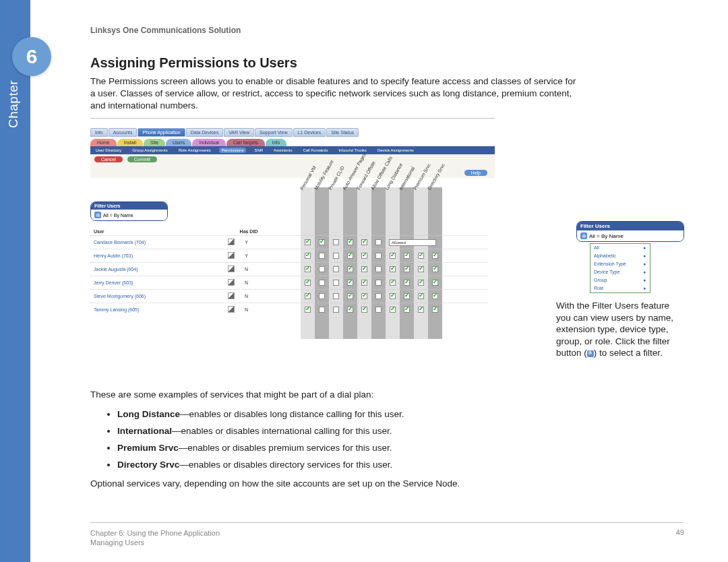 This screenshot has height=562, width=728. What do you see at coordinates (179, 143) in the screenshot?
I see `mid-tab-users: Users` at bounding box center [179, 143].